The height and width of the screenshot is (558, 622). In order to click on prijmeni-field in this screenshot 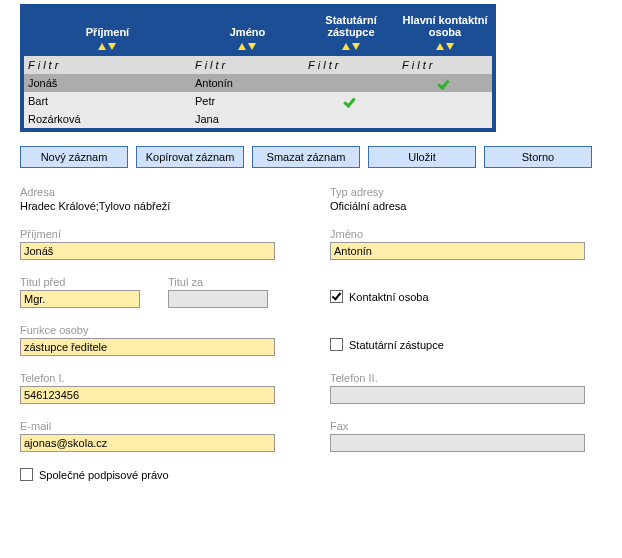, I will do `click(148, 251)`.